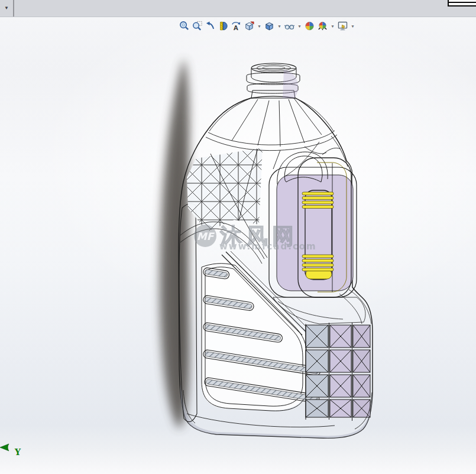 The image size is (476, 474). What do you see at coordinates (236, 28) in the screenshot?
I see `svg-text: A` at bounding box center [236, 28].